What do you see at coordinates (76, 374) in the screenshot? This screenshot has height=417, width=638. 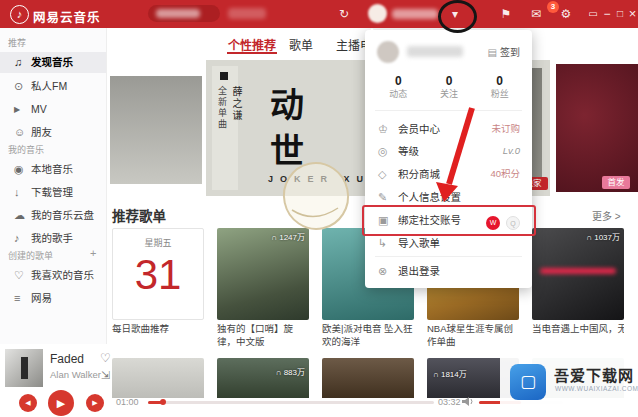 I see `track-artist: Alan Walker` at bounding box center [76, 374].